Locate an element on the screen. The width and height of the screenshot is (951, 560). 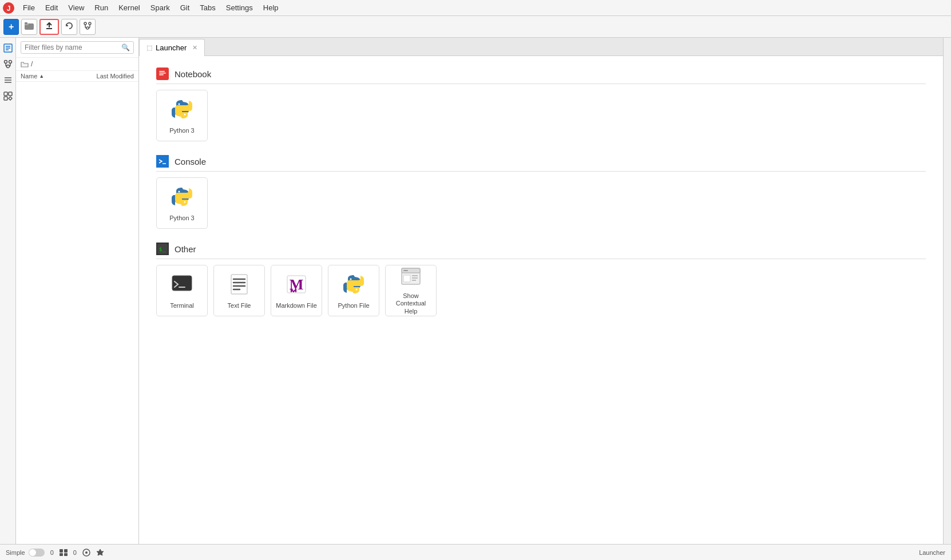
modified-column-header: Last Modified is located at coordinates (108, 76).